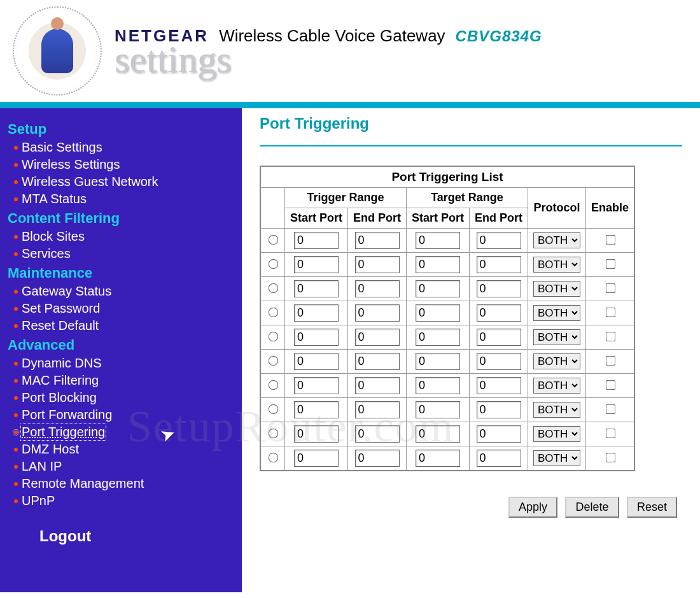 The height and width of the screenshot is (598, 700). What do you see at coordinates (128, 326) in the screenshot?
I see `sidebar-item-reset-default: Reset Default` at bounding box center [128, 326].